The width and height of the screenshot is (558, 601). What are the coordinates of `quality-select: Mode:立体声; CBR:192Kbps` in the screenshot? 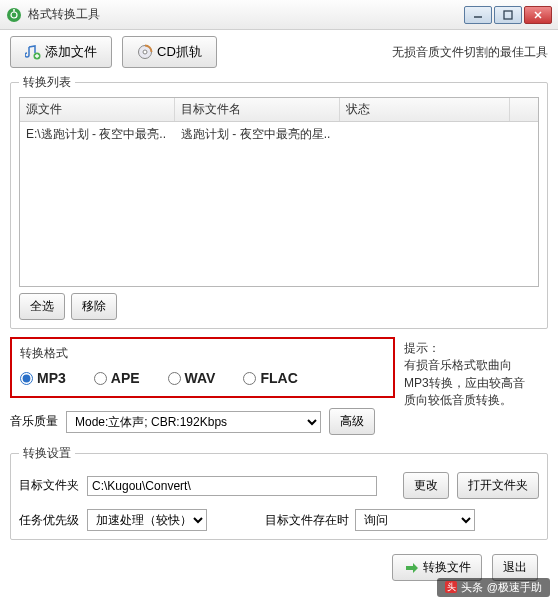 It's located at (194, 422).